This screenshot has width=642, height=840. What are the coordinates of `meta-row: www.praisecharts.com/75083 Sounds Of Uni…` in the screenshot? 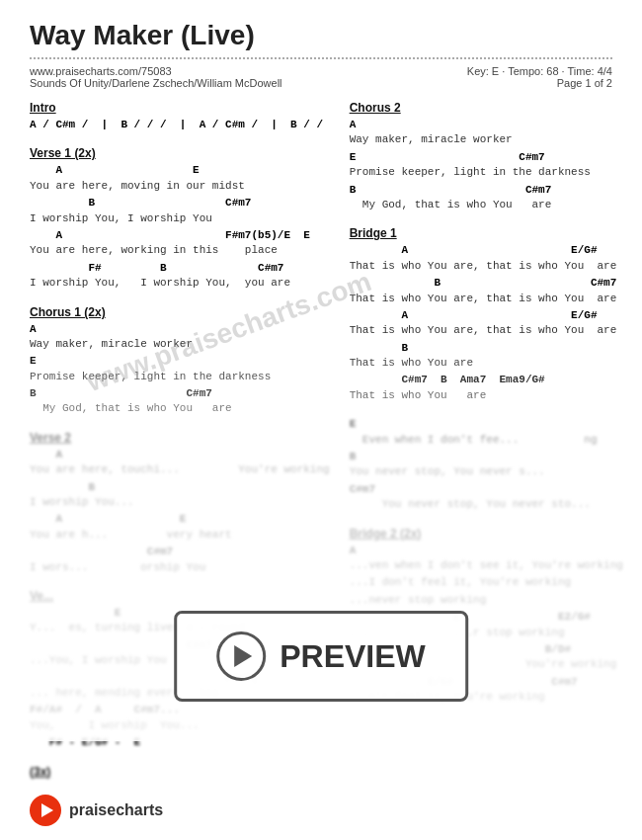 It's located at (321, 77).